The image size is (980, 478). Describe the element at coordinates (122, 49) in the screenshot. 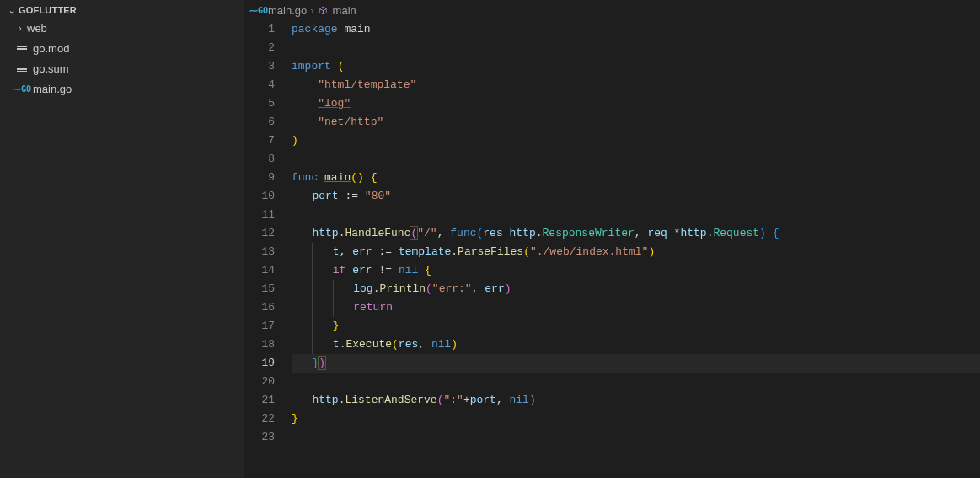

I see `tree-file-gomod: go.mod` at that location.